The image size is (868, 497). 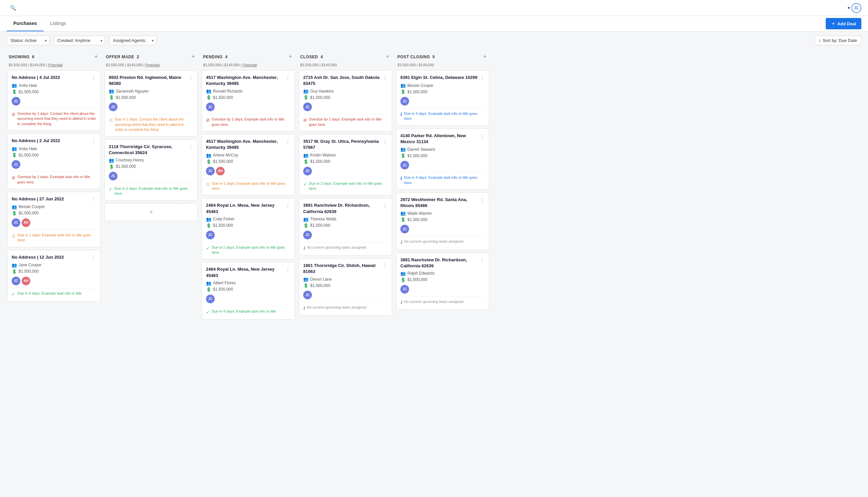 I want to click on add-card-button: +, so click(x=151, y=212).